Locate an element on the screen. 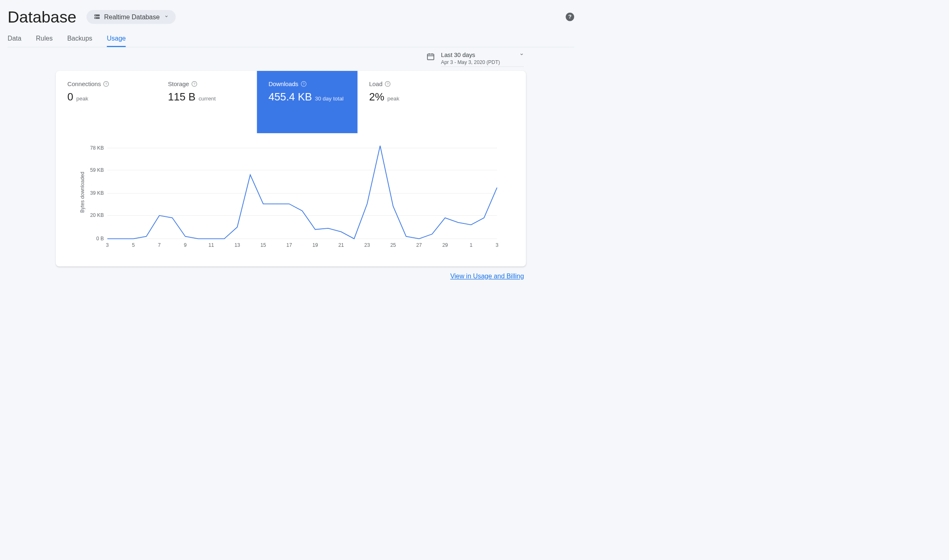 This screenshot has width=949, height=560. tab-backups: Backups is located at coordinates (80, 39).